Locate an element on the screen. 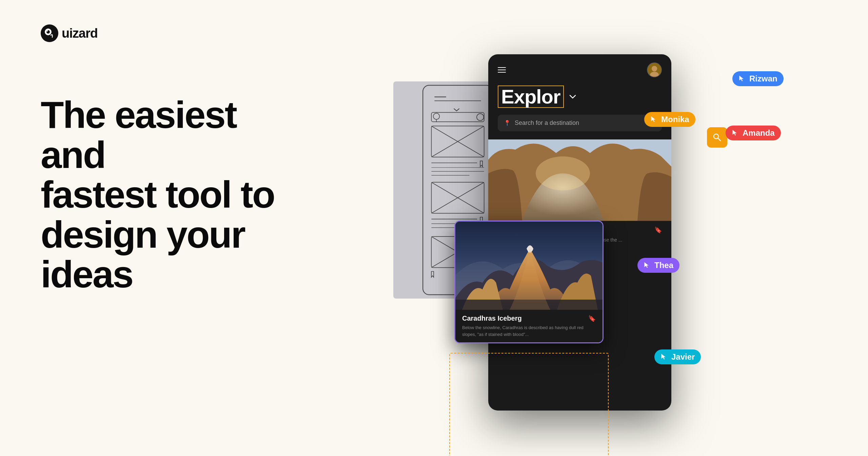  logo-icon is located at coordinates (50, 33).